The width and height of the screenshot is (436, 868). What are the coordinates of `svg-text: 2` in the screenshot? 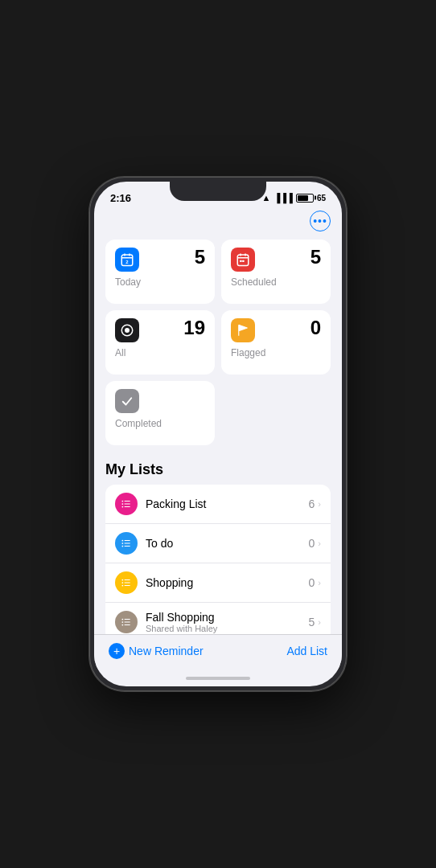 It's located at (127, 262).